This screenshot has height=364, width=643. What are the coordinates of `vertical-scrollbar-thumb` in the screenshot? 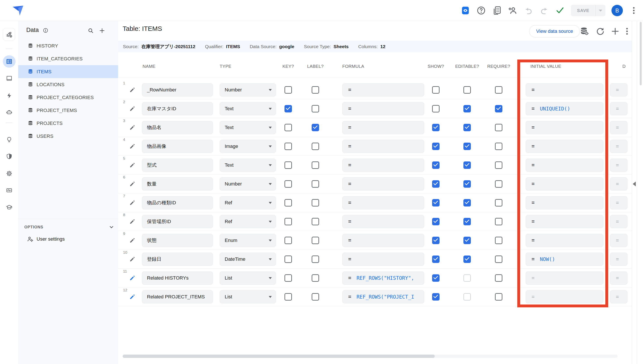 It's located at (641, 54).